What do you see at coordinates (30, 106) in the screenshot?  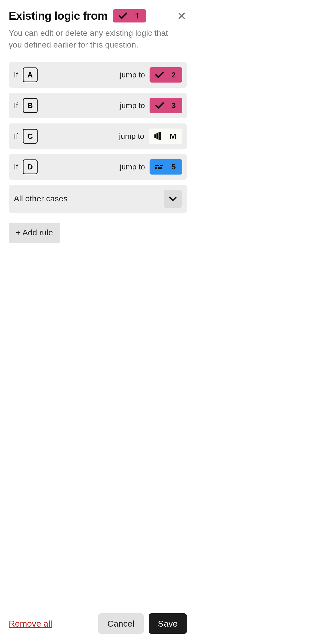 I see `answer-option-letter: B` at bounding box center [30, 106].